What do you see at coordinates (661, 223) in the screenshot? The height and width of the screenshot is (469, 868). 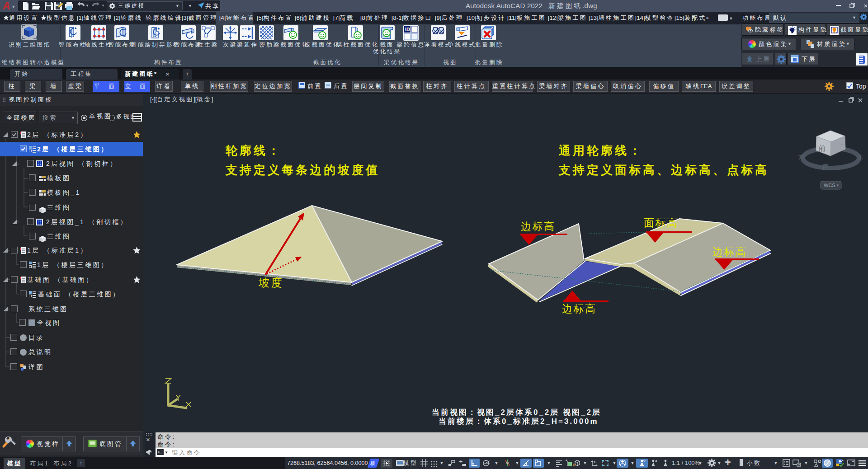 I see `svg-text: 面标高` at bounding box center [661, 223].